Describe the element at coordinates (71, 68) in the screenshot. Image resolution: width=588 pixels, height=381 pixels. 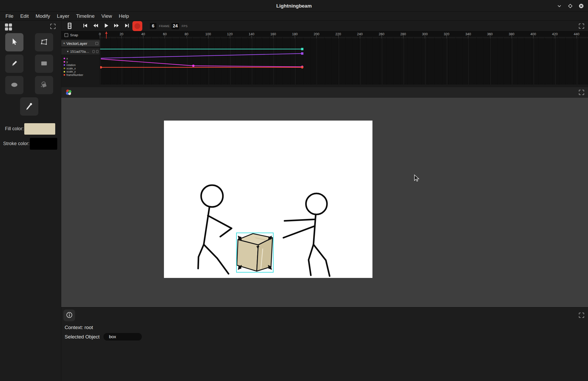
I see `property-name: scale_x` at that location.